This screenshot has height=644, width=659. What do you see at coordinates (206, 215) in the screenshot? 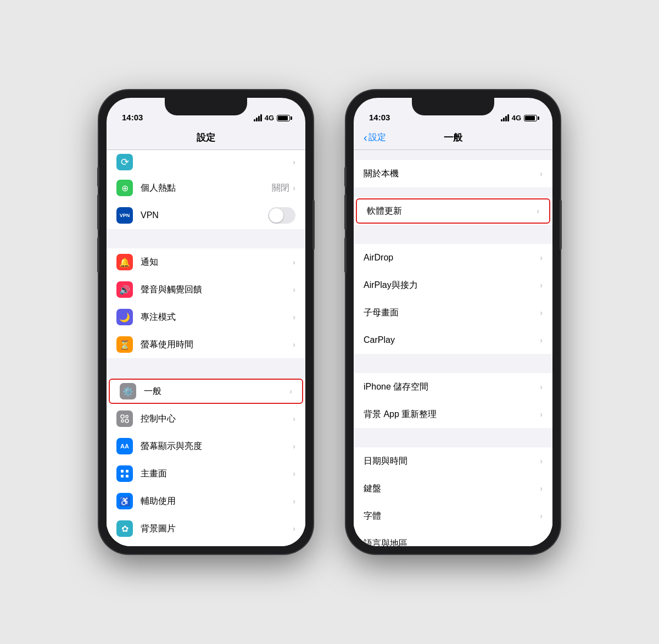
I see `list-item-vpn: VPN VPN` at bounding box center [206, 215].